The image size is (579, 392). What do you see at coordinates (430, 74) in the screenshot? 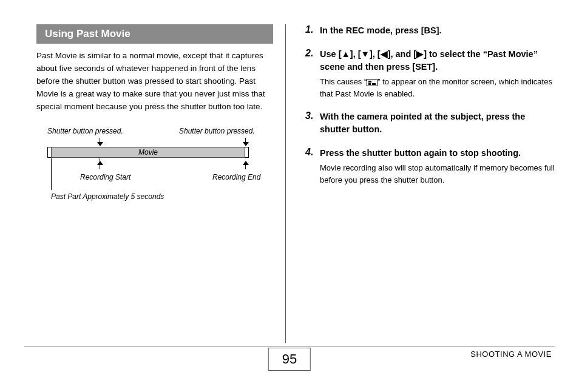
I see `step-2: 2. Use [▲], [▼], [◀], and [▶] to select …` at bounding box center [430, 74].